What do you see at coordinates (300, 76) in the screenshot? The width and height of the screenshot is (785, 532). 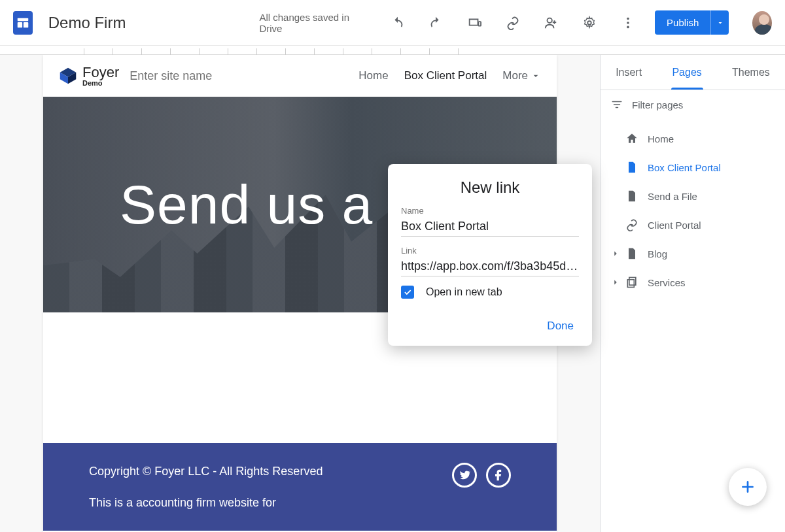 I see `site-header: Foyer Demo Home Box Client Portal More` at bounding box center [300, 76].